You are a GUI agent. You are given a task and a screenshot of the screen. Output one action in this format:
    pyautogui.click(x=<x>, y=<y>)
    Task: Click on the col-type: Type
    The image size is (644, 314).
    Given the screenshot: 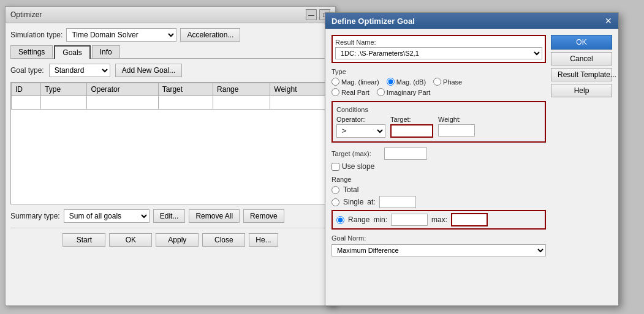 What is the action you would take?
    pyautogui.click(x=64, y=89)
    